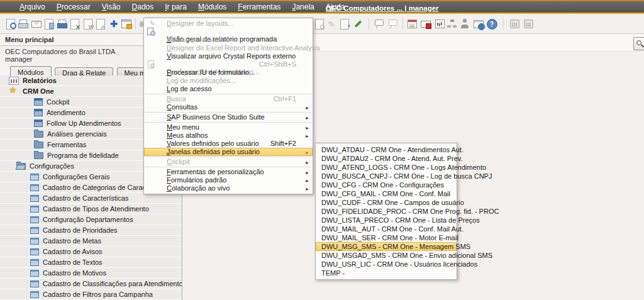  I want to click on comment-add-icon, so click(393, 24).